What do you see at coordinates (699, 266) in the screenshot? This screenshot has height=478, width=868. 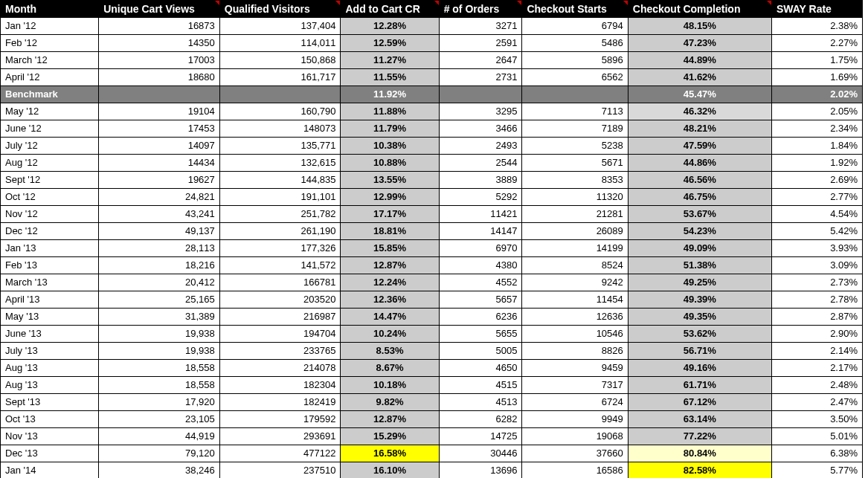 I see `cell: 51.38%` at bounding box center [699, 266].